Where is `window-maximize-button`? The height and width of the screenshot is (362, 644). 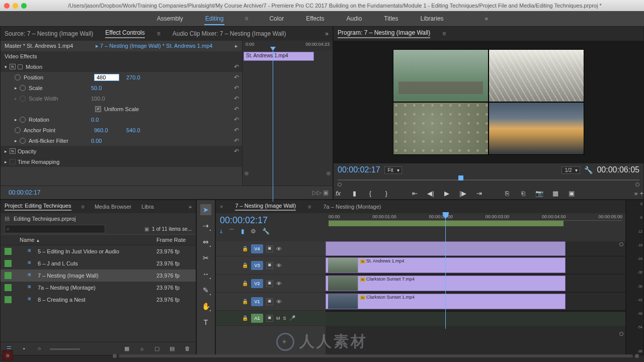 window-maximize-button is located at coordinates (24, 6).